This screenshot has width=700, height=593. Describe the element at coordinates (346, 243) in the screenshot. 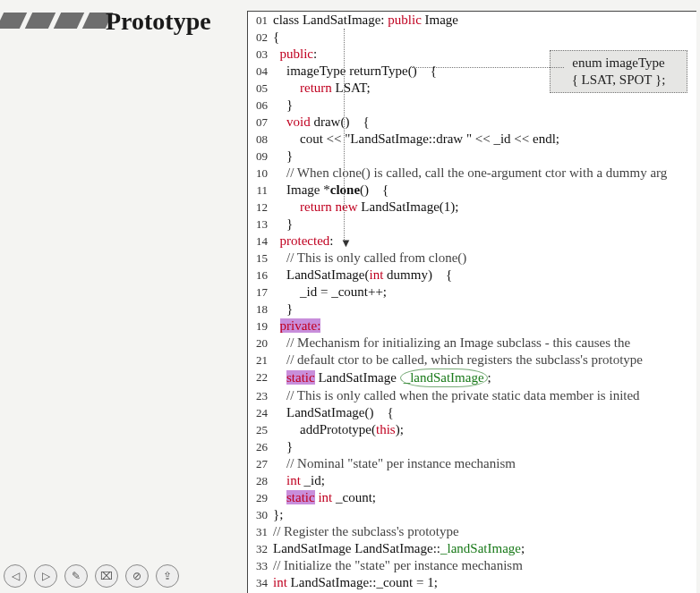

I see `arrow-down-icon: ▼` at that location.